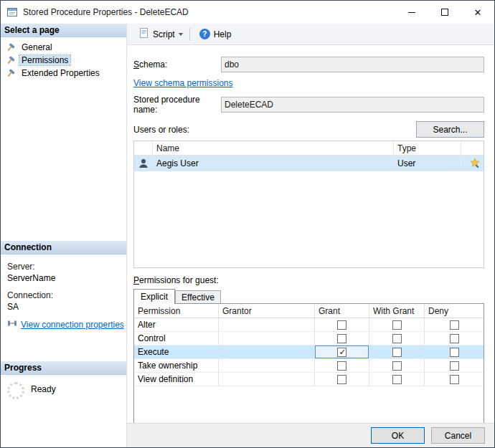  I want to click on users-or-roles-label: Users or roles:, so click(275, 130).